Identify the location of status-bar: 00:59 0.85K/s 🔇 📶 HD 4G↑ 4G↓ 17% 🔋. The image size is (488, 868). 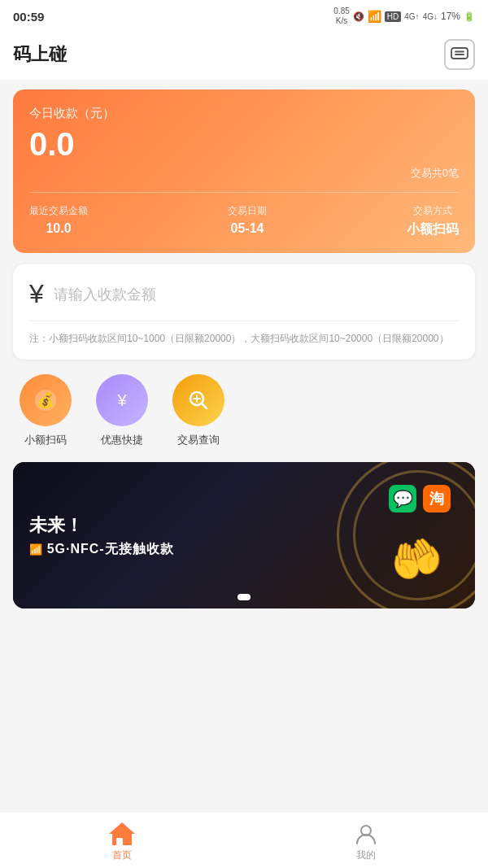
(244, 15).